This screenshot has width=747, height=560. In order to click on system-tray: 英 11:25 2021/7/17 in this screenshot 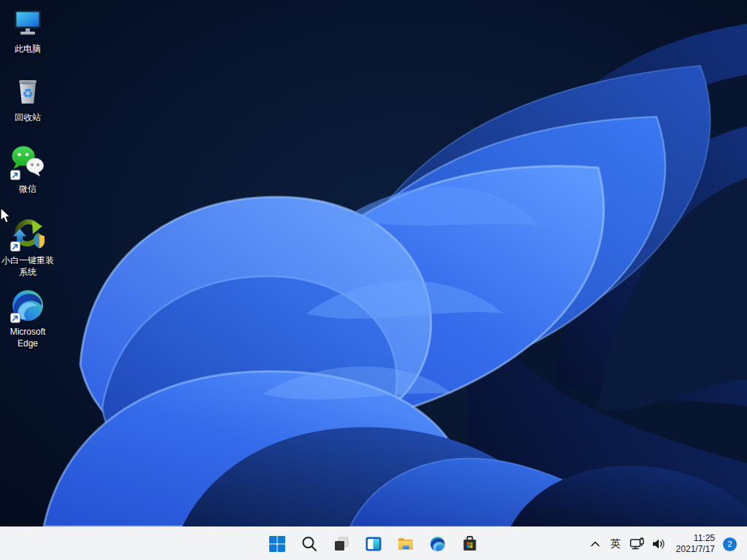, I will do `click(667, 544)`.